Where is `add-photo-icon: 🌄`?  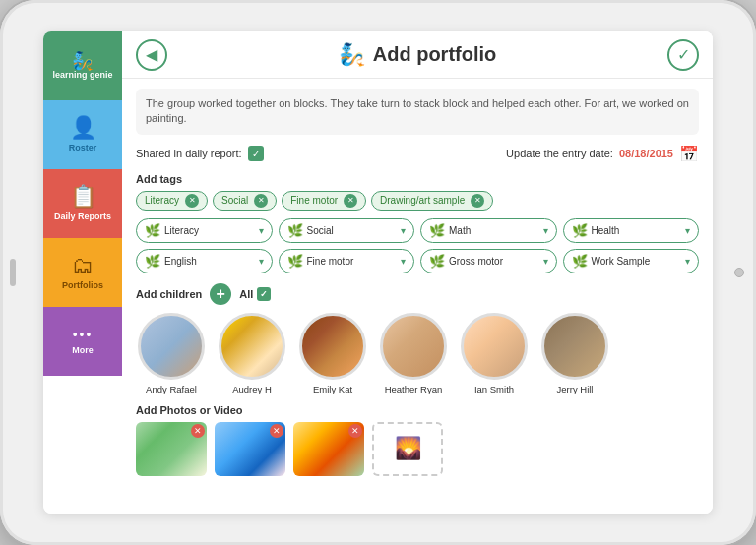 add-photo-icon: 🌄 is located at coordinates (408, 449).